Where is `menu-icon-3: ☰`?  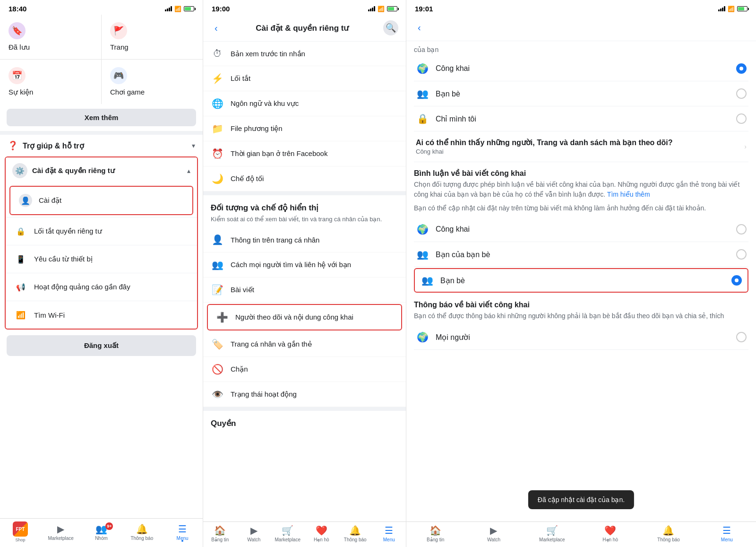
menu-icon-3: ☰ is located at coordinates (727, 530).